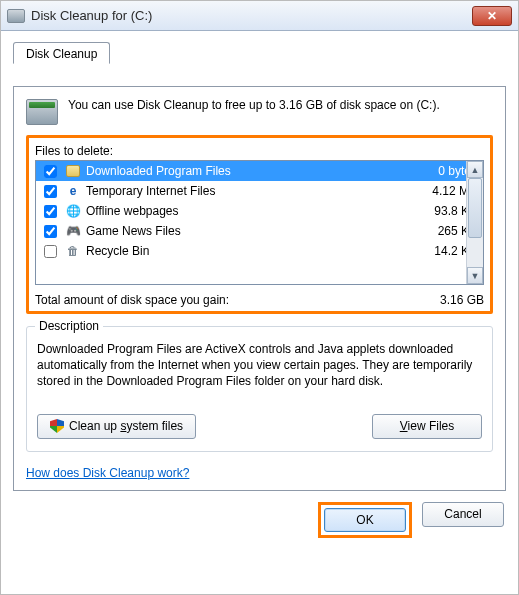  What do you see at coordinates (492, 16) in the screenshot?
I see `close-button: ✕` at bounding box center [492, 16].